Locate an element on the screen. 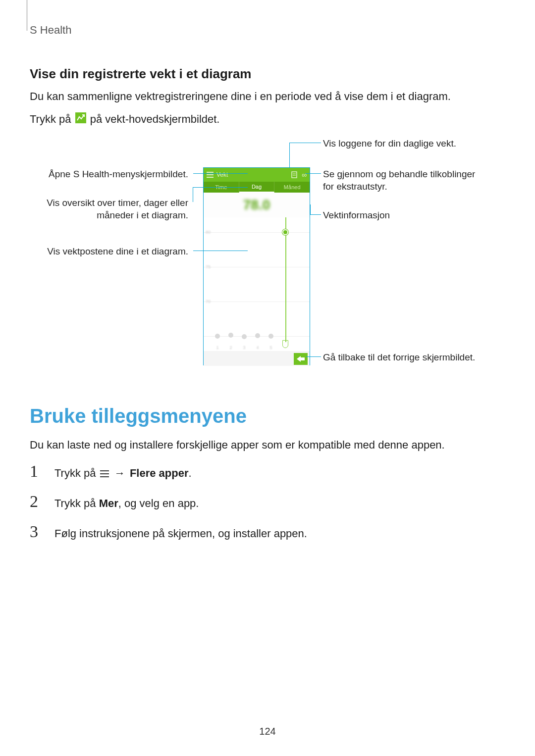 The height and width of the screenshot is (756, 535). weight-chart: 80 75 70 1 2 3 4 5 is located at coordinates (257, 284).